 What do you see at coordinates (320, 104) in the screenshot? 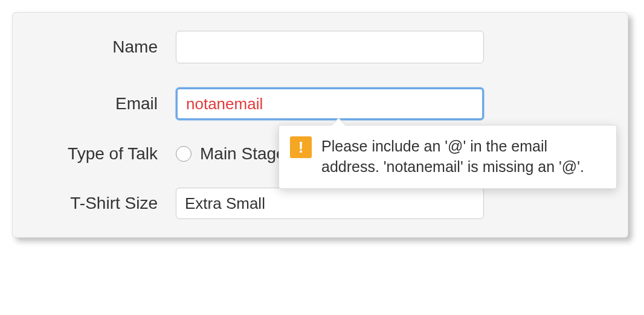
I see `row-email: Email ! Please include an '@' in the ema…` at bounding box center [320, 104].